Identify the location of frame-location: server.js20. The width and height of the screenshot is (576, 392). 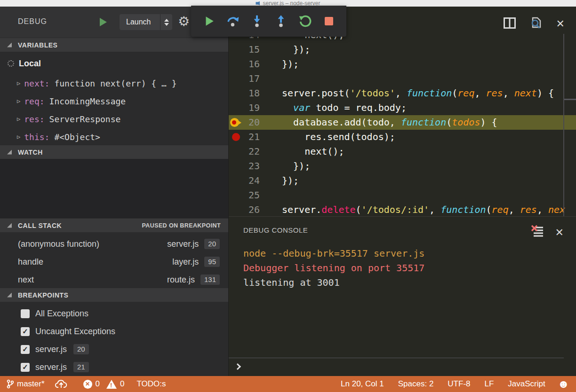
(193, 244).